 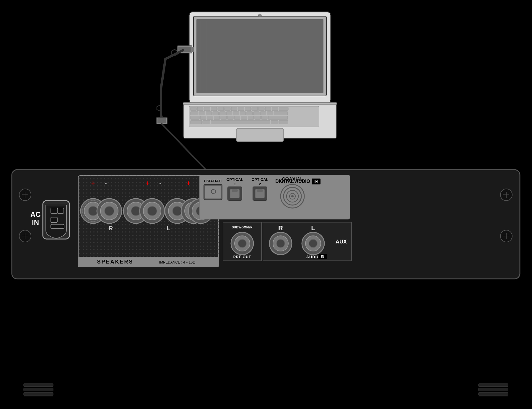 I want to click on svg-text: L, so click(x=168, y=228).